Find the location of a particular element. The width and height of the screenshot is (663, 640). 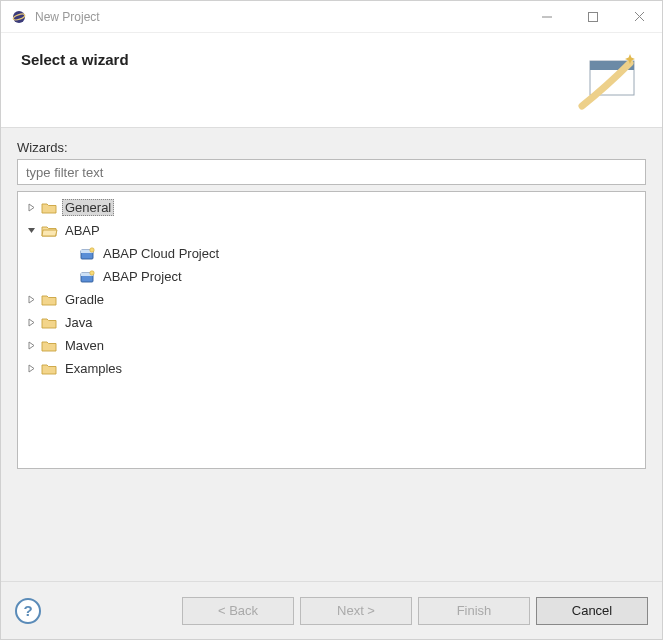

tree-item: Maven is located at coordinates (332, 346).